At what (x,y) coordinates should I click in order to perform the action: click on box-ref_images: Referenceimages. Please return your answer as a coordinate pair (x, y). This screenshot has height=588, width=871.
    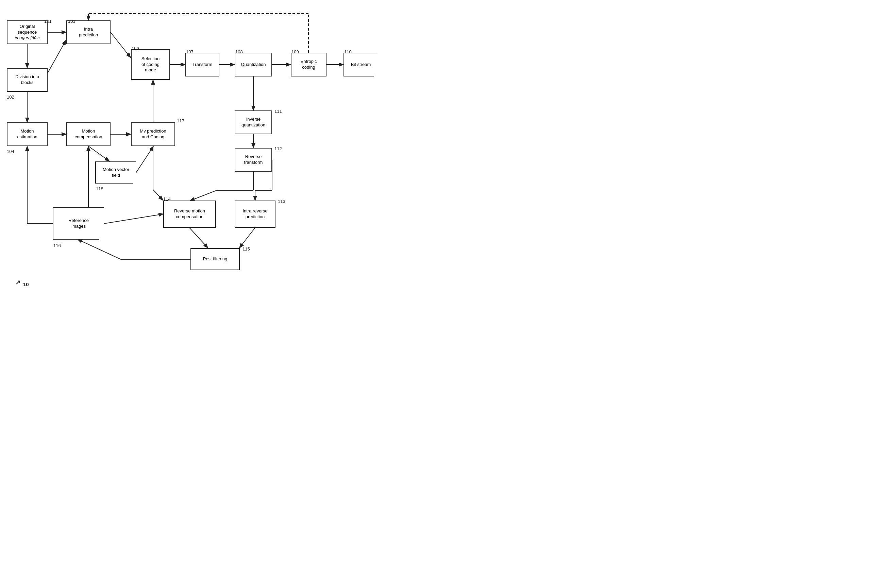
    Looking at the image, I should click on (78, 224).